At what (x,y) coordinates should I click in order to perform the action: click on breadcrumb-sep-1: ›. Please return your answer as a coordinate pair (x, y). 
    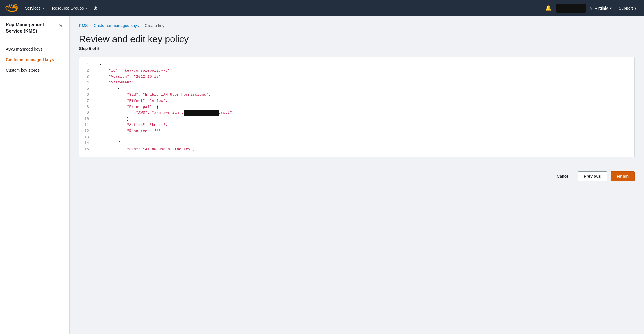
    Looking at the image, I should click on (91, 26).